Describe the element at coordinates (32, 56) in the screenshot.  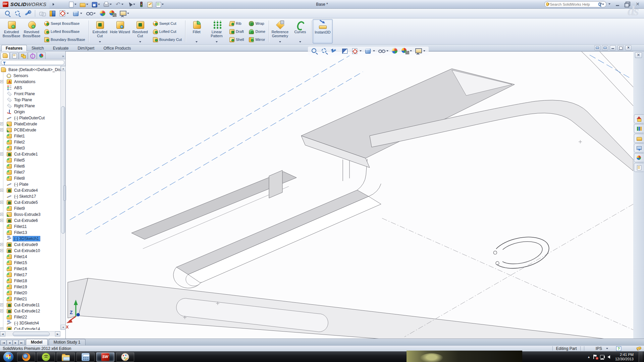
I see `panel-tab-dimxpertmanager` at that location.